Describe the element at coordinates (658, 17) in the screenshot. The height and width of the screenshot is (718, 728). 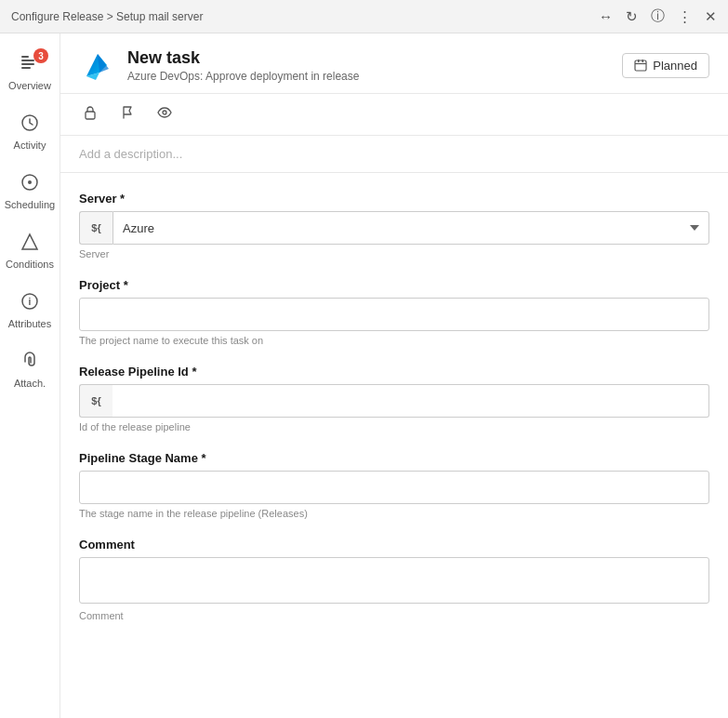
I see `info-icon: ⓘ` at that location.